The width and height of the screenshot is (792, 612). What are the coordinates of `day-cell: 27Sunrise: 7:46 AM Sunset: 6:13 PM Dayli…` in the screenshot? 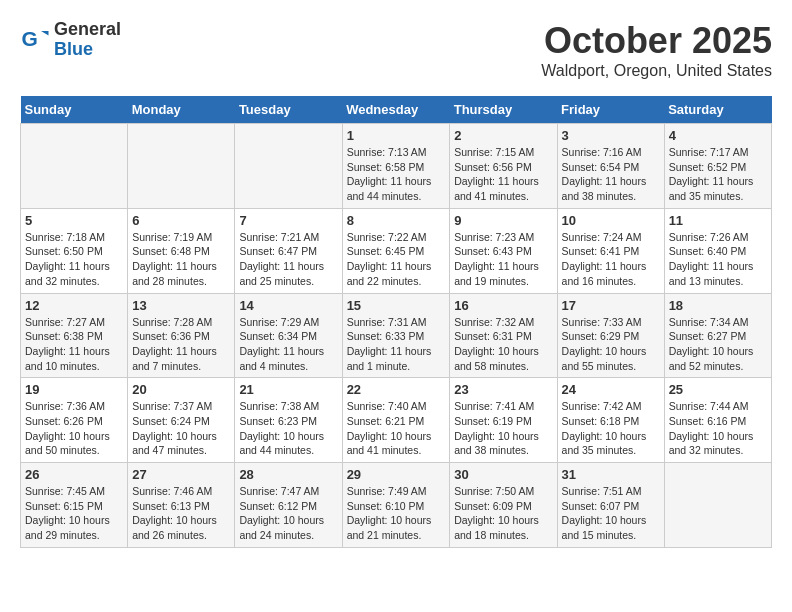 It's located at (182, 506).